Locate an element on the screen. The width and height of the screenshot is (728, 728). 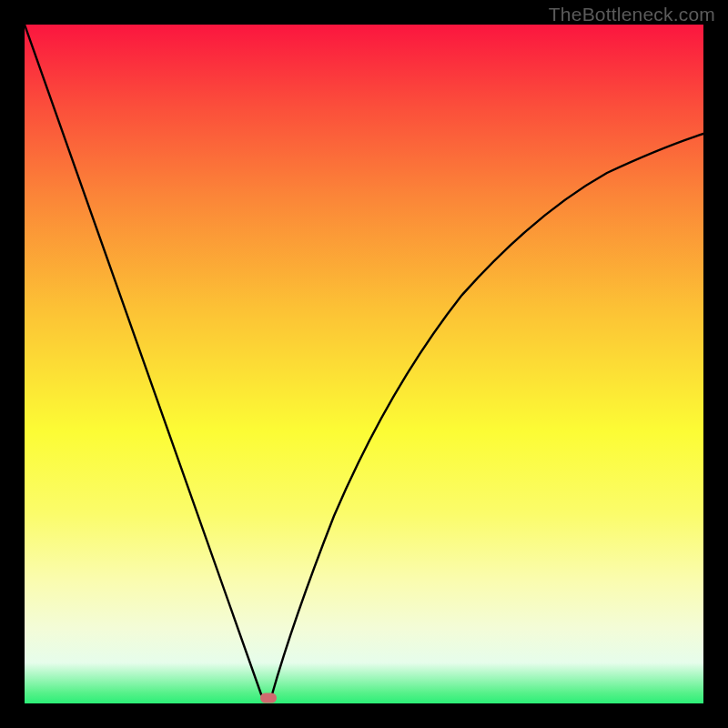
chart-marker is located at coordinates (268, 699).